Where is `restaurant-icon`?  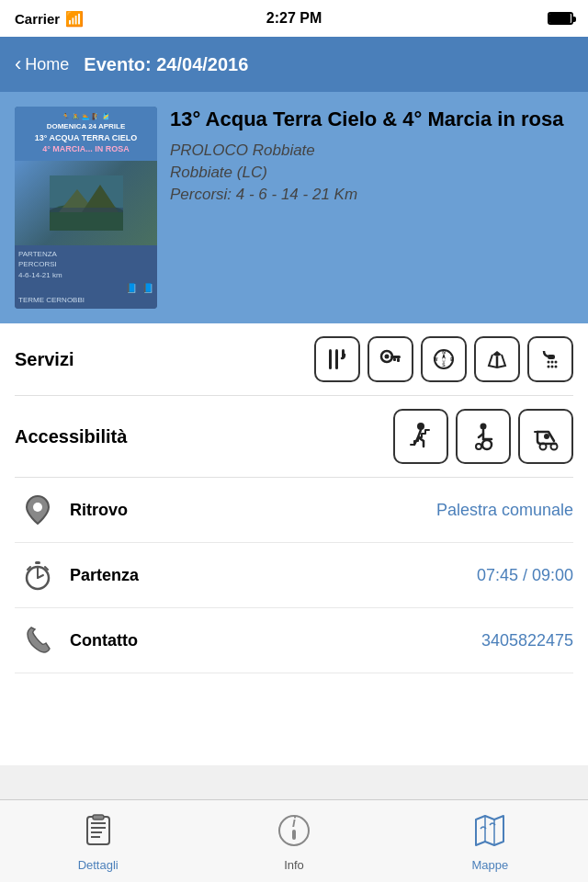 restaurant-icon is located at coordinates (337, 359).